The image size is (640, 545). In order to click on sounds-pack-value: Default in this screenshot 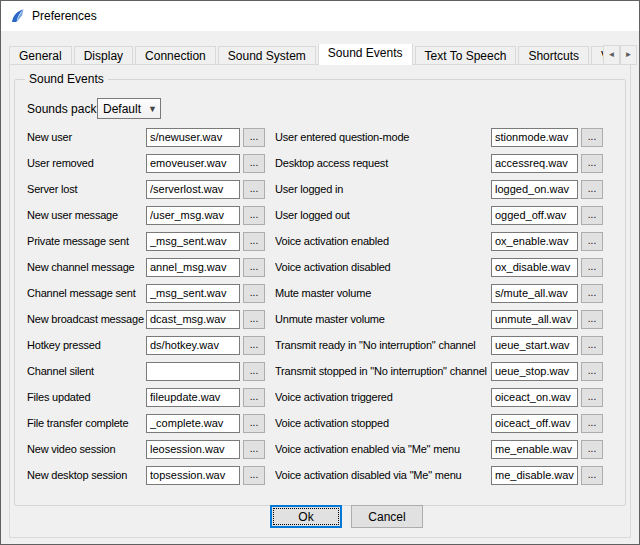, I will do `click(122, 109)`.